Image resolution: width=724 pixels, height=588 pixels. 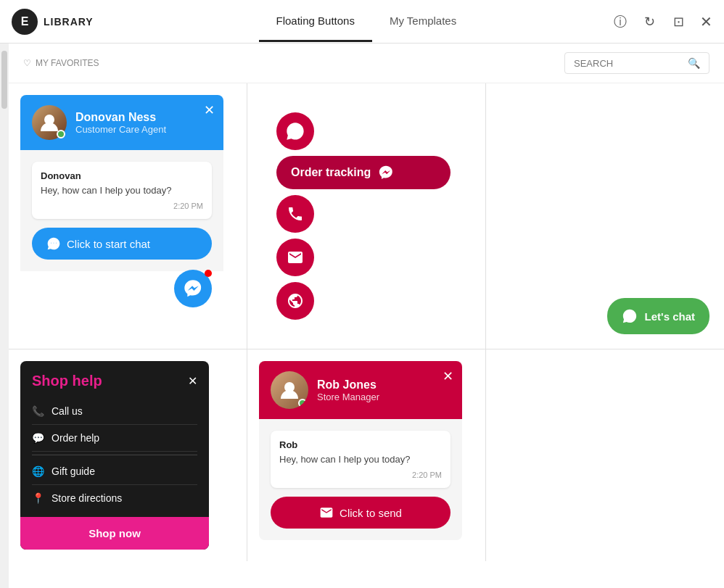 I want to click on menu-item-directions: 📍 Store directions, so click(x=115, y=498).